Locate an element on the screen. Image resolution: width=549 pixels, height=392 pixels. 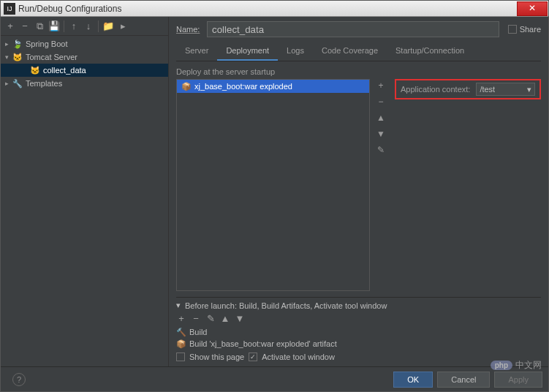
appctx-value: /test is located at coordinates (487, 89).